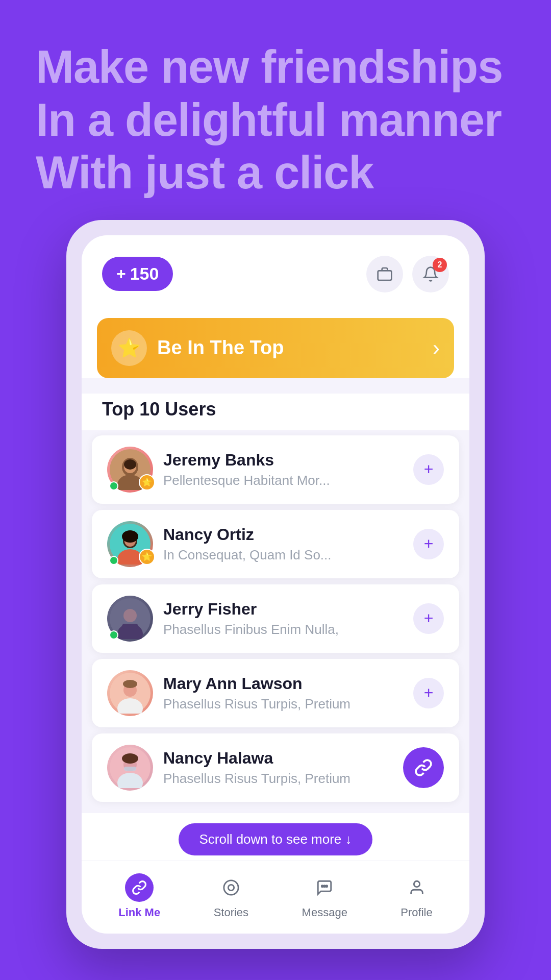  What do you see at coordinates (130, 768) in the screenshot?
I see `avatar-nancy-h` at bounding box center [130, 768].